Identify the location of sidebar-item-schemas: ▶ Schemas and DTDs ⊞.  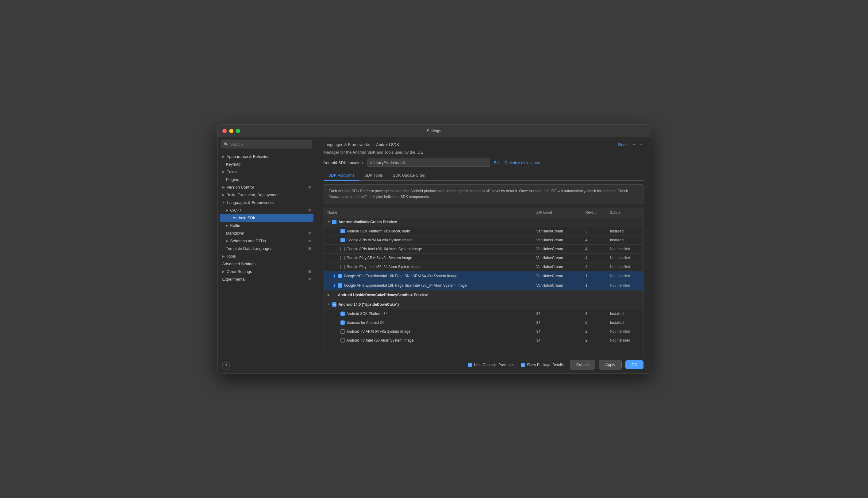
(267, 241).